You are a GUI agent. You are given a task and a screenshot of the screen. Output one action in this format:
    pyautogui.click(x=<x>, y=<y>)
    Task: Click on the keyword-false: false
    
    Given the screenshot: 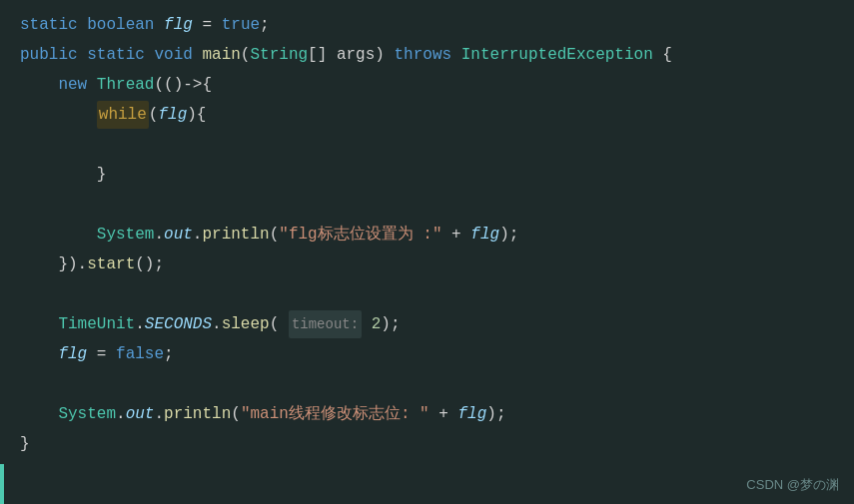 What is the action you would take?
    pyautogui.click(x=140, y=354)
    